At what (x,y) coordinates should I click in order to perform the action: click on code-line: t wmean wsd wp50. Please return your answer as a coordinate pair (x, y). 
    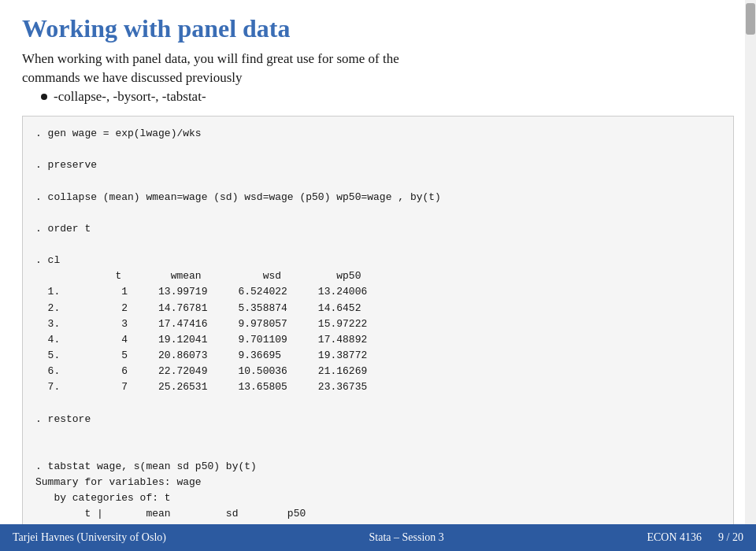
    Looking at the image, I should click on (378, 276).